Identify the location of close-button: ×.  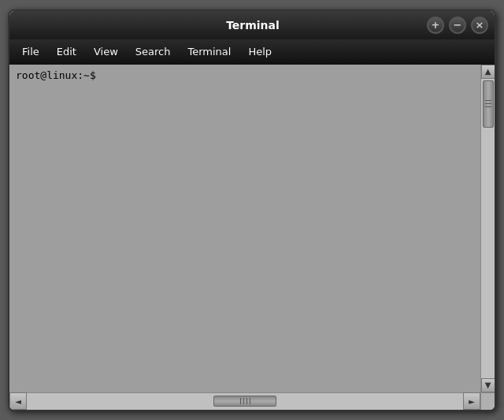
(480, 25).